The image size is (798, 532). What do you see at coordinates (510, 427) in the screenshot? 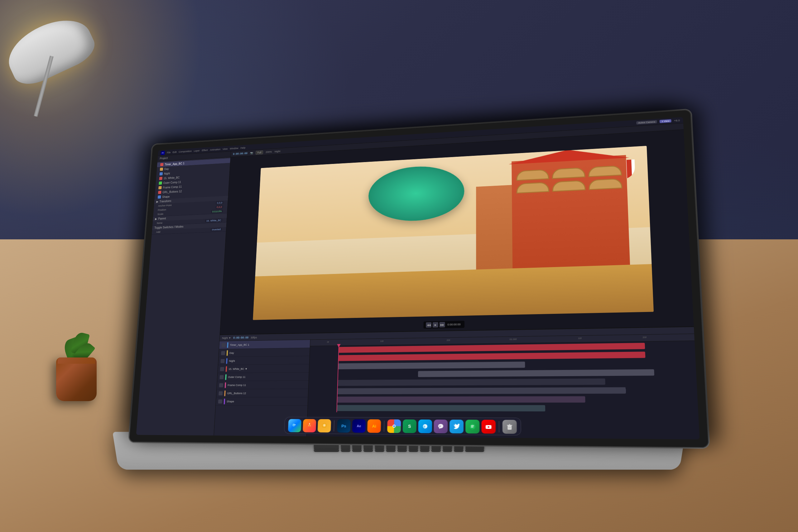
I see `dock-icon-trash` at bounding box center [510, 427].